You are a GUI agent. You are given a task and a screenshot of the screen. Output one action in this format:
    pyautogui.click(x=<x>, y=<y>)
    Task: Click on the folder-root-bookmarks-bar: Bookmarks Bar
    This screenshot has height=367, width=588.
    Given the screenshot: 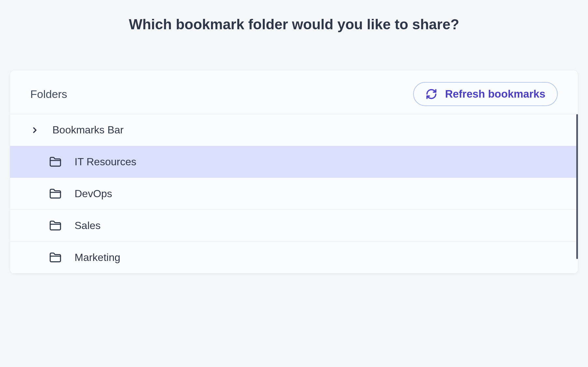 What is the action you would take?
    pyautogui.click(x=294, y=130)
    